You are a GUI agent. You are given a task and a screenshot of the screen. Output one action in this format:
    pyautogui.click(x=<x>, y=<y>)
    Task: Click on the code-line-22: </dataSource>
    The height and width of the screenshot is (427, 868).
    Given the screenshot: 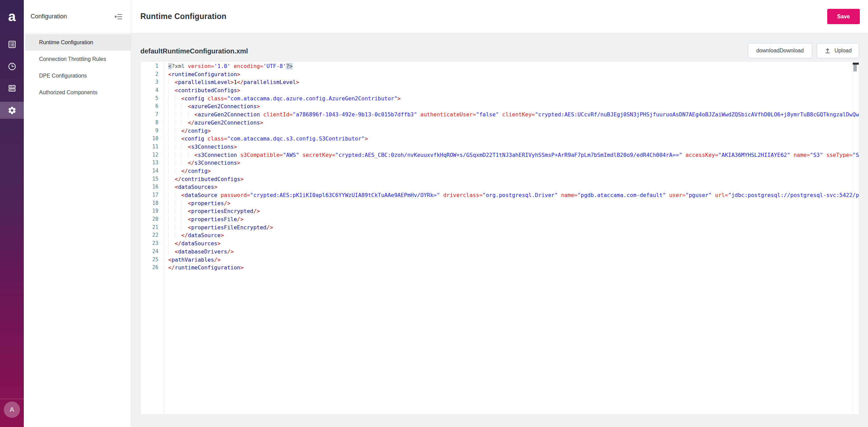 What is the action you would take?
    pyautogui.click(x=500, y=235)
    